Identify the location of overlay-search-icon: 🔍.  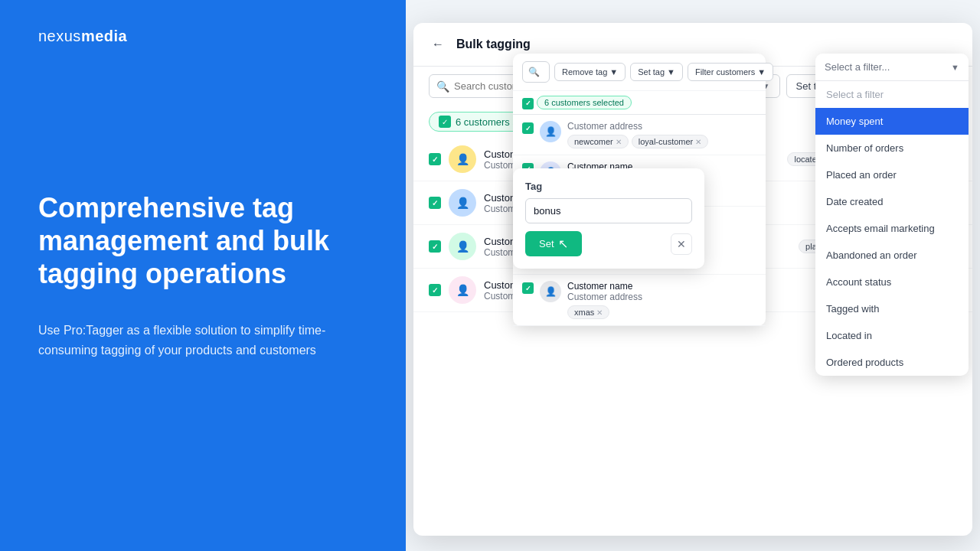
(534, 72).